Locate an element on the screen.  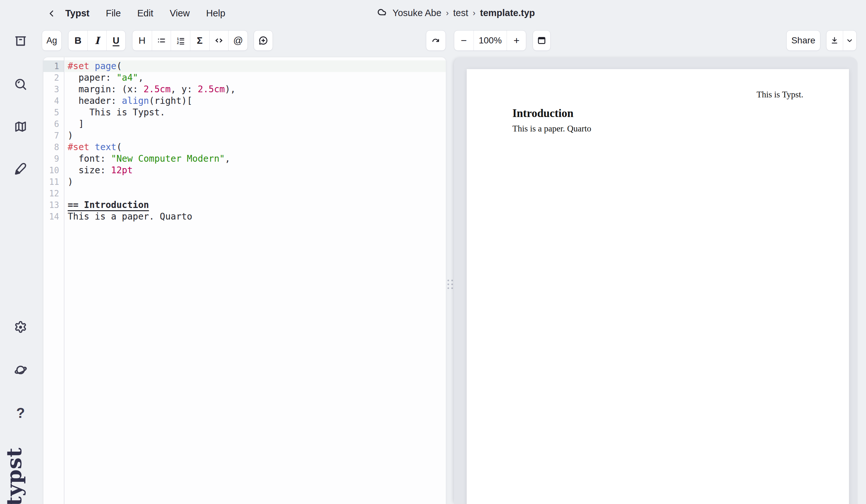
code-button is located at coordinates (219, 41).